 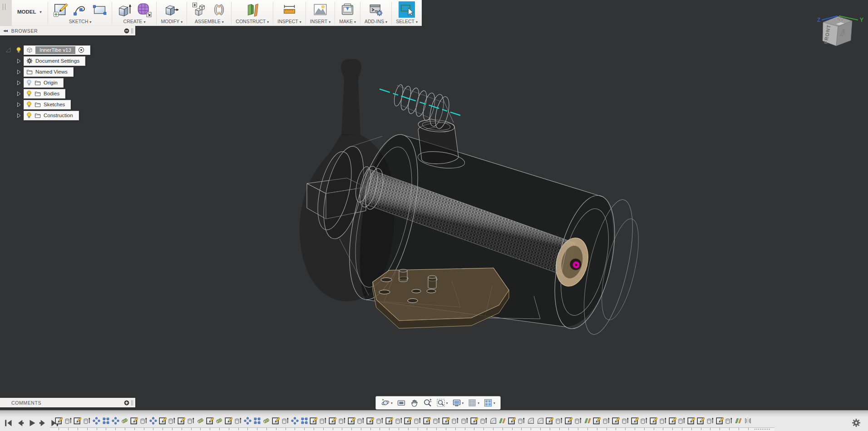 I want to click on browser-item-origin: Origin, so click(x=45, y=83).